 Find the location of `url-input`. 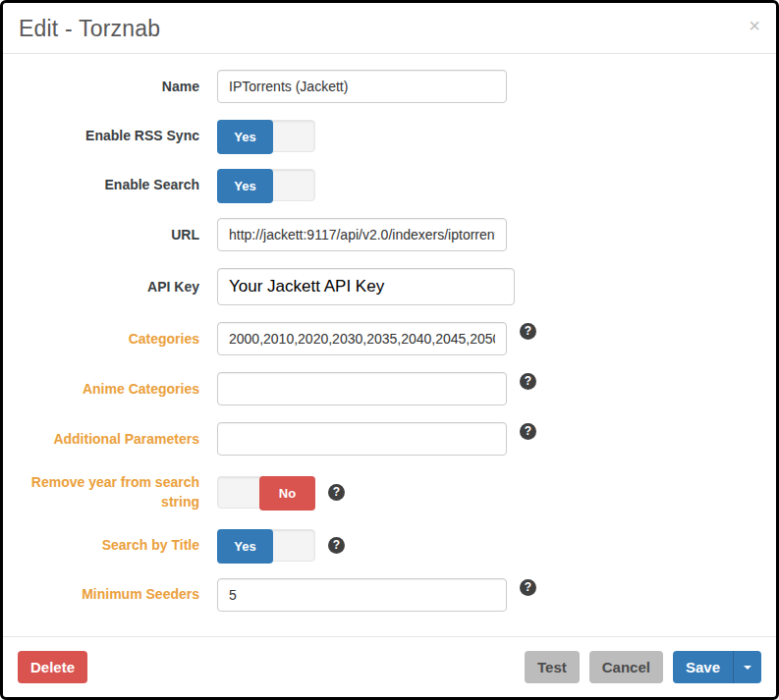

url-input is located at coordinates (362, 235).